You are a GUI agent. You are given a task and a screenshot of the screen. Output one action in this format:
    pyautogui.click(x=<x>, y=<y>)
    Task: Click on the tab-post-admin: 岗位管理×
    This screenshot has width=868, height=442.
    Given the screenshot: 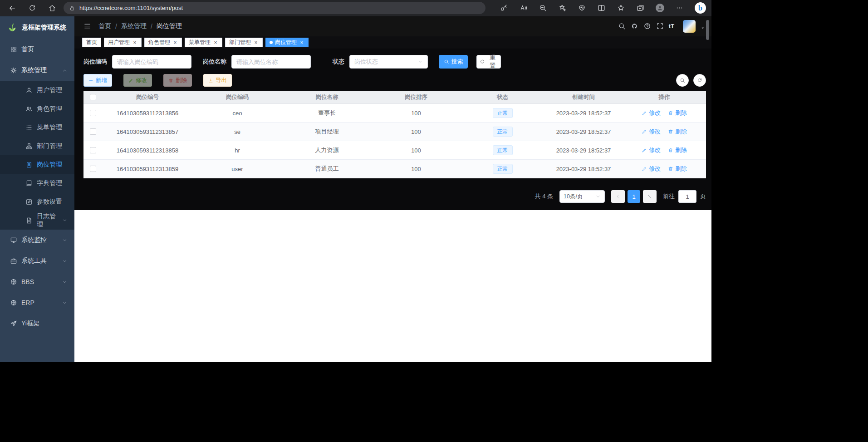 What is the action you would take?
    pyautogui.click(x=287, y=43)
    